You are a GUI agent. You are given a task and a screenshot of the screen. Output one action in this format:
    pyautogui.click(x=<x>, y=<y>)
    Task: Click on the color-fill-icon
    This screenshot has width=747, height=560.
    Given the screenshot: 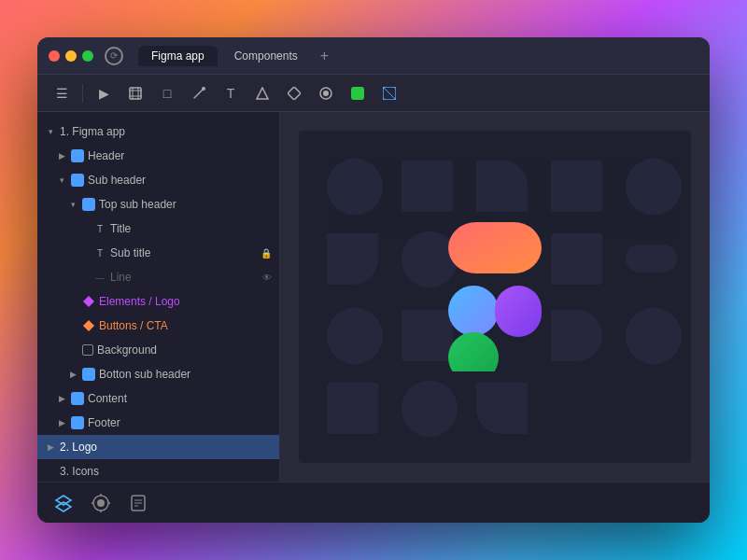 What is the action you would take?
    pyautogui.click(x=358, y=93)
    